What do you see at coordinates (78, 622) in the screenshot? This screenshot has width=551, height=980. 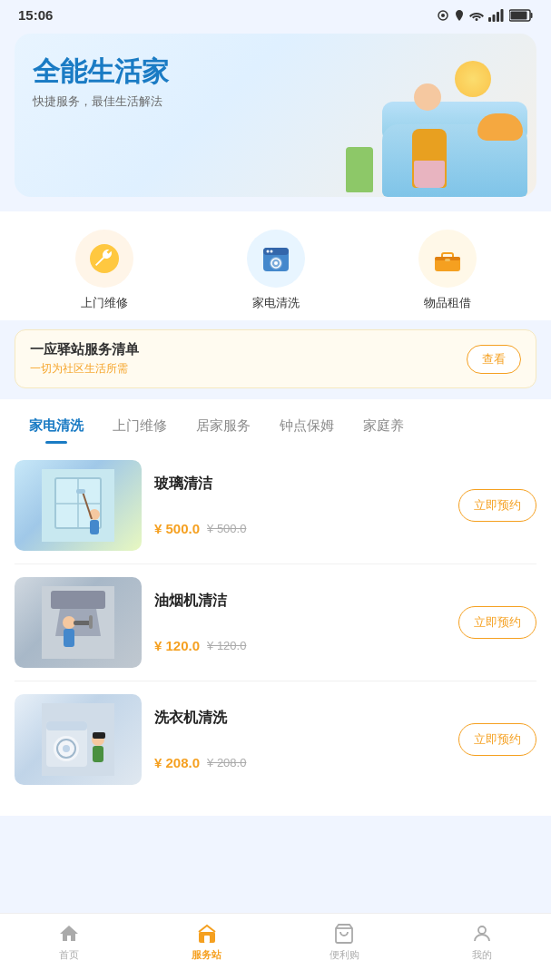 I see `hood-clean-image` at bounding box center [78, 622].